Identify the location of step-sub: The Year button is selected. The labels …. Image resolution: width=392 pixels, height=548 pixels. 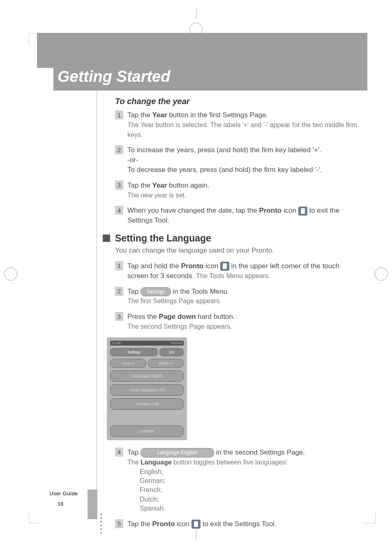
(242, 130).